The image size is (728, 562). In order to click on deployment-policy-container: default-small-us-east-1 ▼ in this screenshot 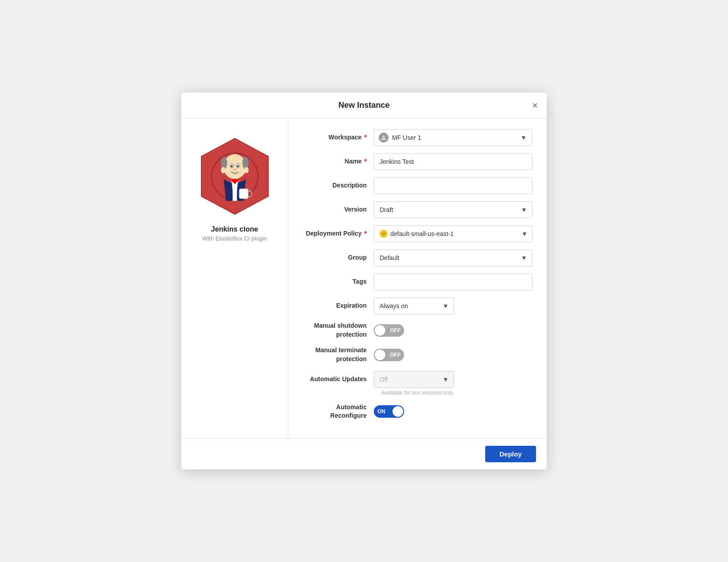, I will do `click(453, 234)`.